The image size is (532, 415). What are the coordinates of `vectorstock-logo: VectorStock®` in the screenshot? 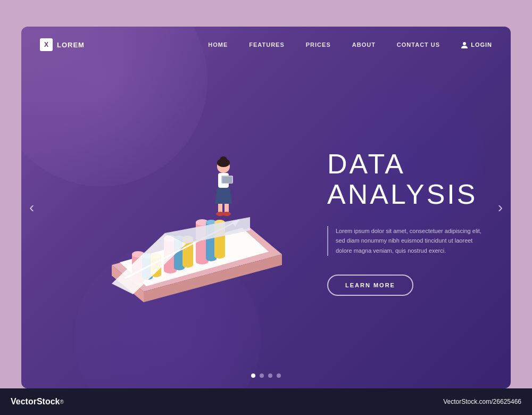 It's located at (37, 402).